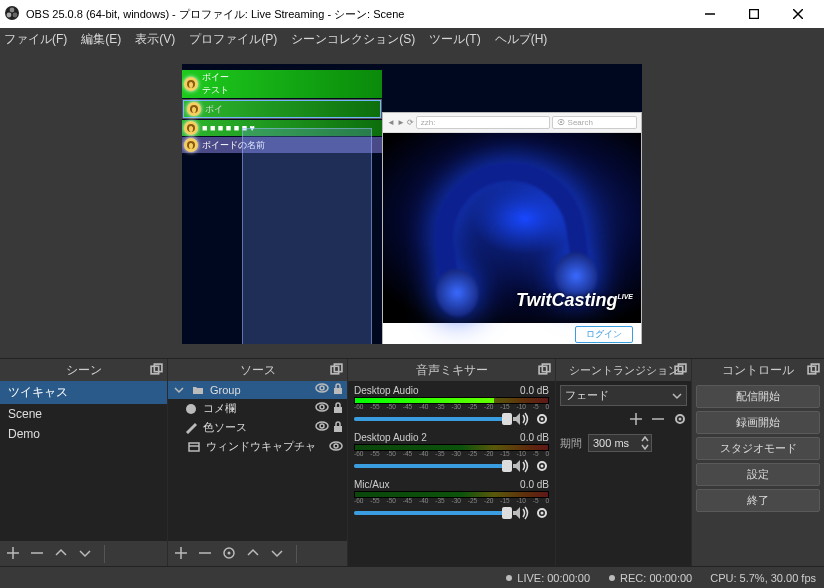  Describe the element at coordinates (390, 438) in the screenshot. I see `channel-name: Desktop Audio 2` at that location.